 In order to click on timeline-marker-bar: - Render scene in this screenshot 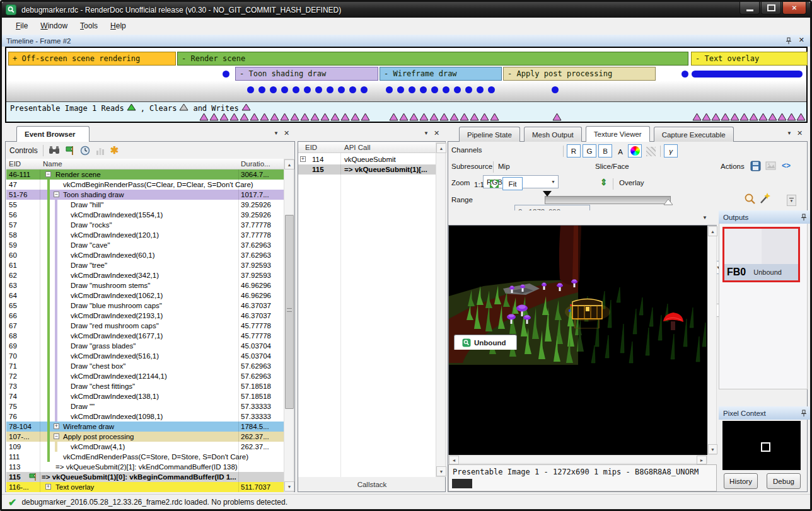, I will do `click(432, 59)`.